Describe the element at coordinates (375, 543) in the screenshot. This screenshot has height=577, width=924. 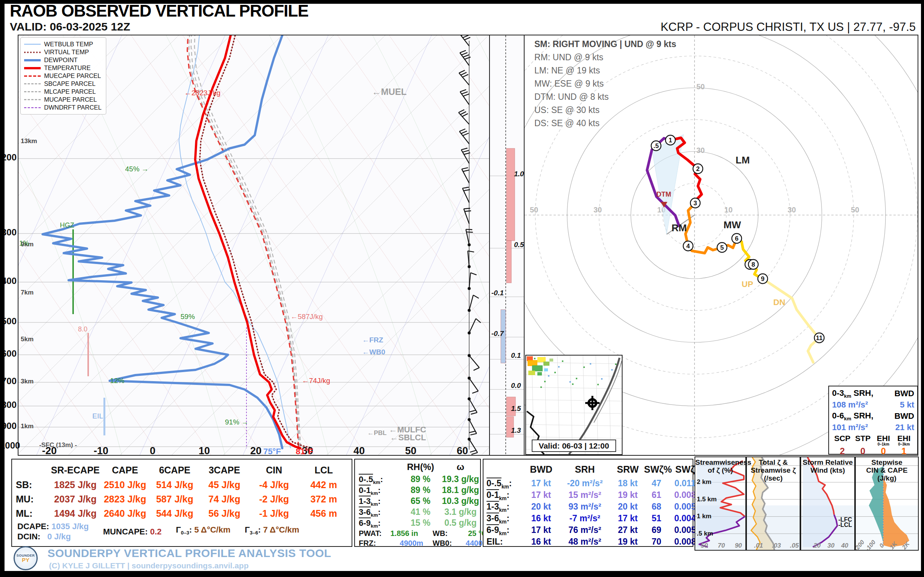
I see `frz-label: FRZ:` at that location.